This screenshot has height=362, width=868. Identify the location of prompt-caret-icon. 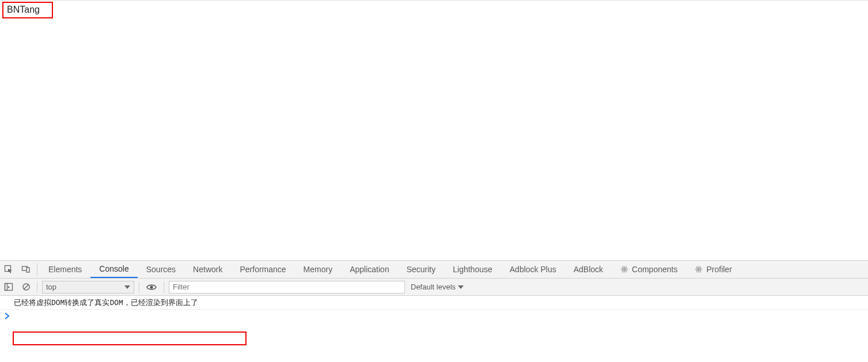
(7, 316).